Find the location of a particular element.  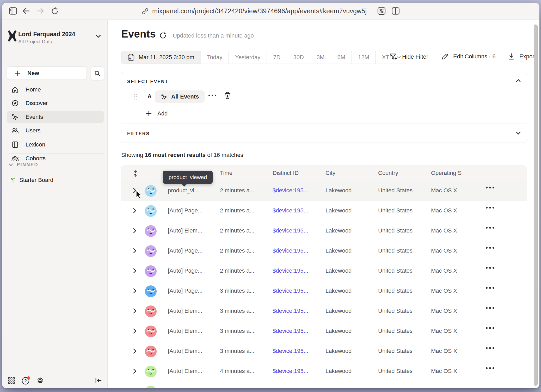

new-button: New is located at coordinates (47, 73).